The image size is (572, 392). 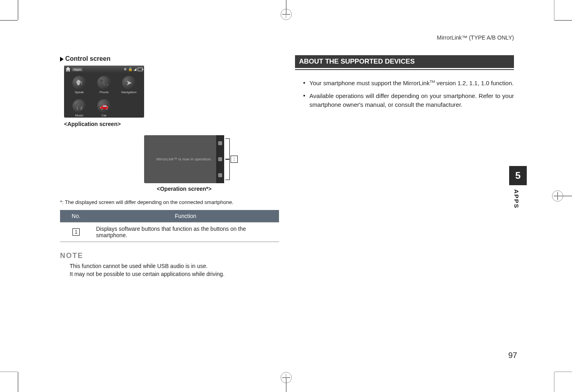 I want to click on app-icon-music: 🎧Music, so click(x=79, y=108).